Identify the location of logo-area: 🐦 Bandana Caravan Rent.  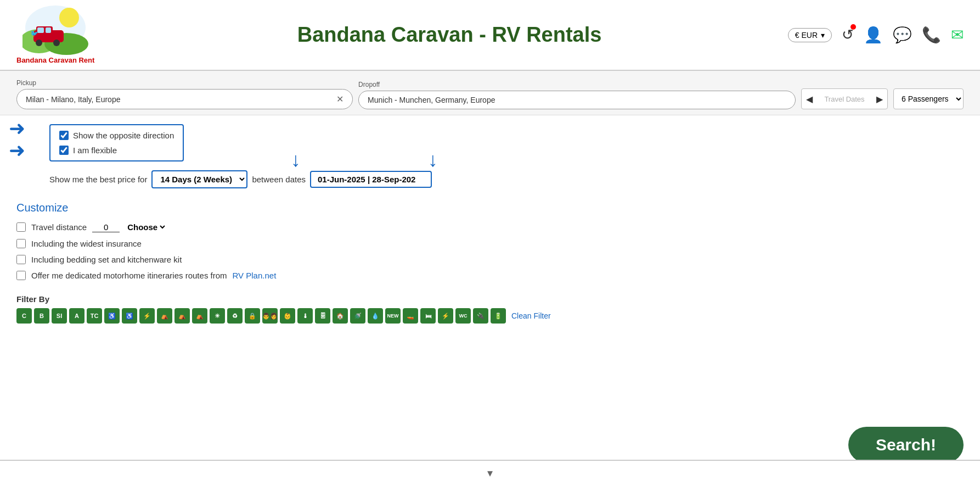
(55, 35).